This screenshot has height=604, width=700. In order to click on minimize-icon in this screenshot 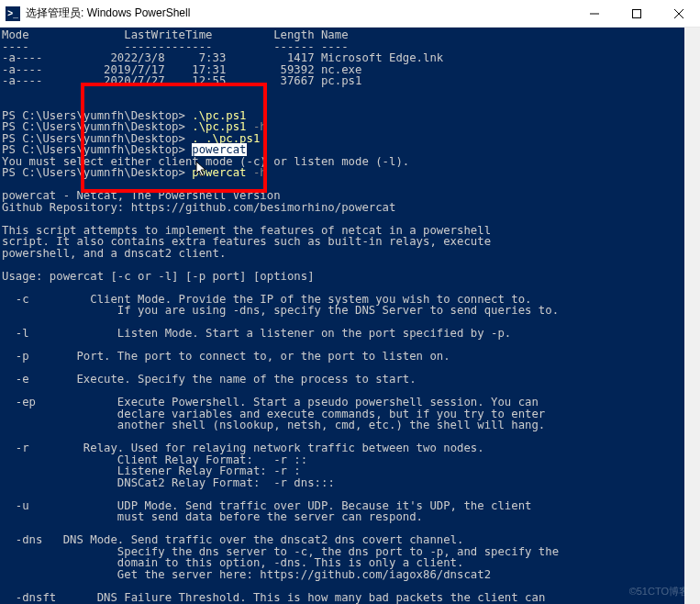, I will do `click(594, 14)`.